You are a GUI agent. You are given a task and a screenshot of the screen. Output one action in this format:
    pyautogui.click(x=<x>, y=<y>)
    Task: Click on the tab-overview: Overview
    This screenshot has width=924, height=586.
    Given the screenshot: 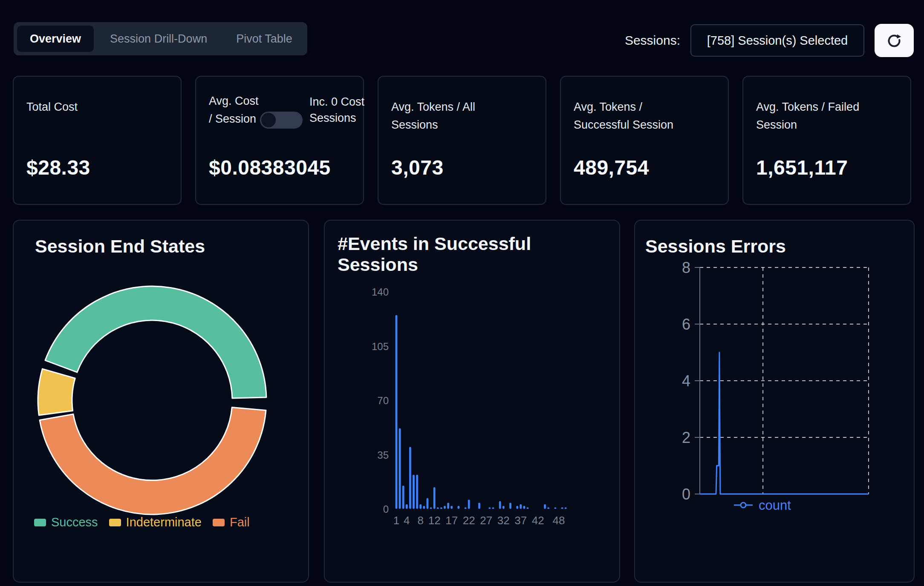 What is the action you would take?
    pyautogui.click(x=55, y=39)
    